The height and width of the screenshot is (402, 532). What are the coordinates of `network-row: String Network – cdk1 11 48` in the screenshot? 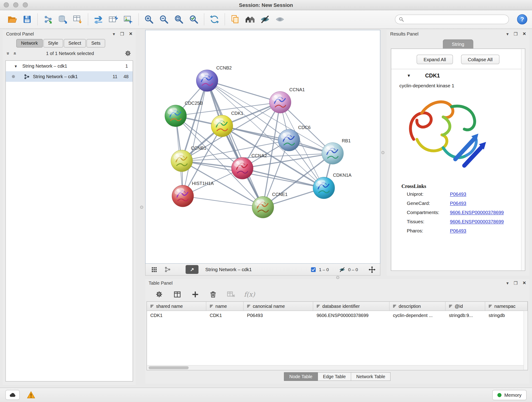 It's located at (69, 77).